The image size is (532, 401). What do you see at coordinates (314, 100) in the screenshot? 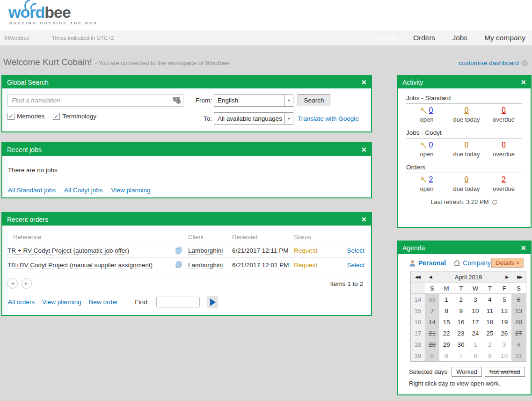
I see `search-button: Search` at bounding box center [314, 100].